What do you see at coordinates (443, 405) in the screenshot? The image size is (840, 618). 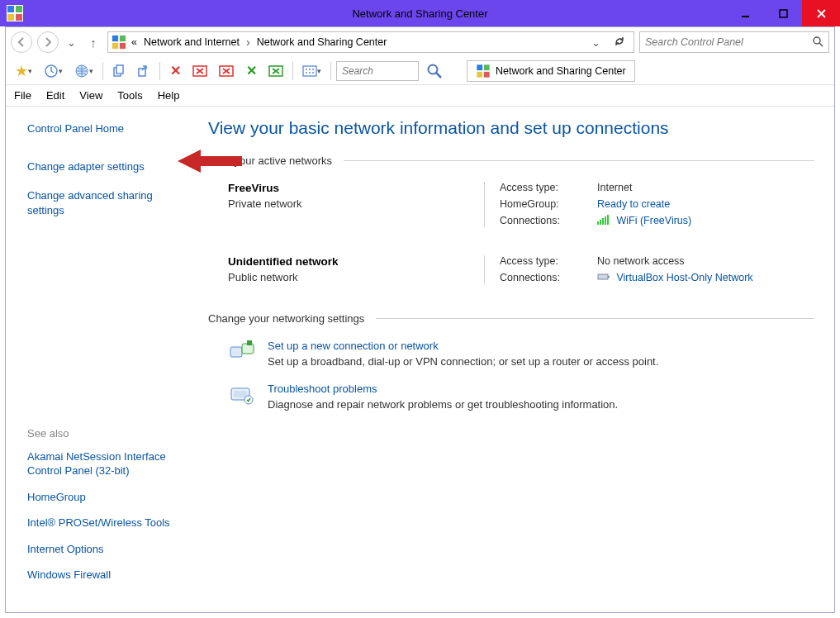 I see `troubleshoot-desc: Diagnose and repair network problems or …` at bounding box center [443, 405].